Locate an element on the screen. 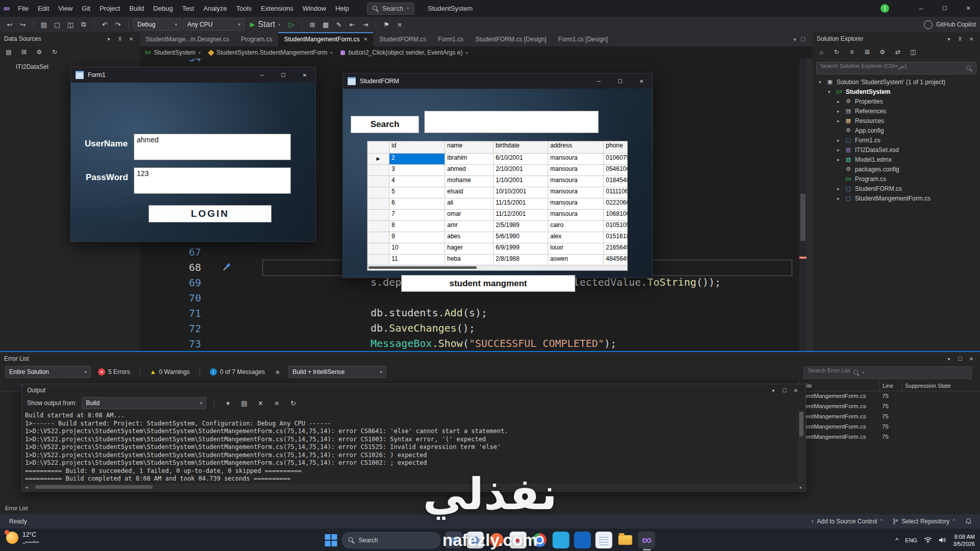  autoscroll-icon: ↻ is located at coordinates (293, 403).